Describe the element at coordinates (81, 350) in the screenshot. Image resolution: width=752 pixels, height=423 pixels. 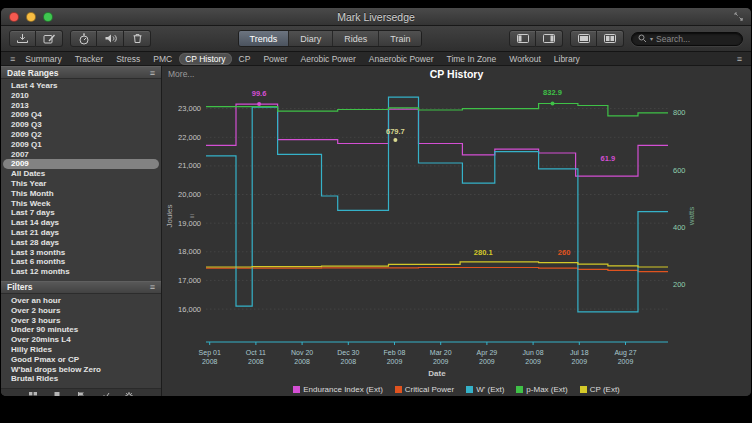
I see `sidebar-item-hilly-rides: Hilly Rides` at that location.